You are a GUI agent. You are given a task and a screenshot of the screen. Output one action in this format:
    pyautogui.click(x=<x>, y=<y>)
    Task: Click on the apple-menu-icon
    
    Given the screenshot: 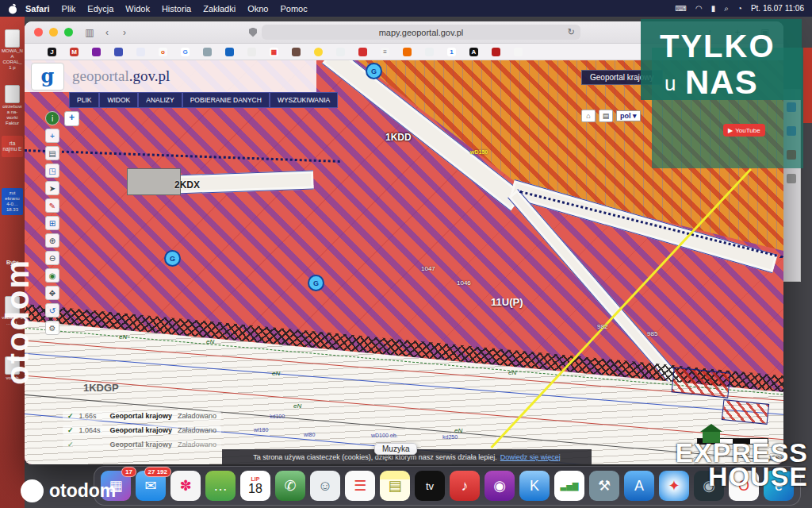 What is the action you would take?
    pyautogui.click(x=13, y=9)
    